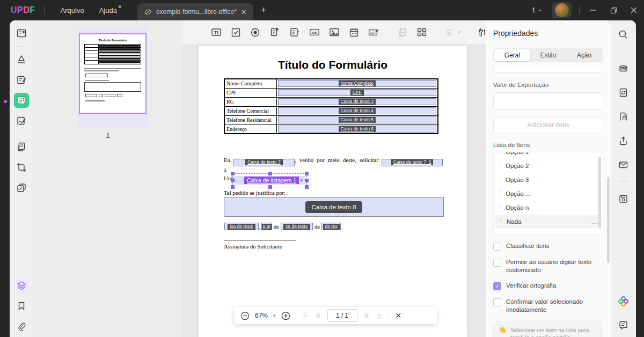 The height and width of the screenshot is (337, 644). What do you see at coordinates (302, 180) in the screenshot?
I see `dropdown-arrow-icon: ▾` at bounding box center [302, 180].